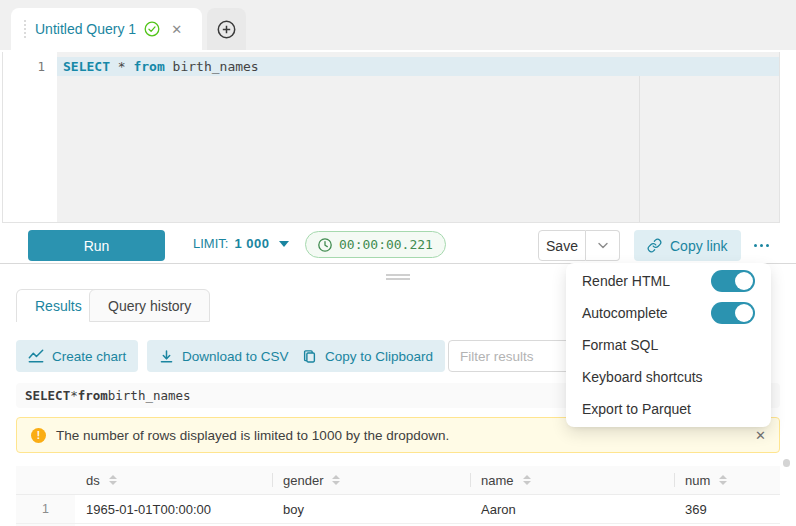 This screenshot has height=526, width=796. What do you see at coordinates (761, 246) in the screenshot?
I see `more-menu-button` at bounding box center [761, 246].